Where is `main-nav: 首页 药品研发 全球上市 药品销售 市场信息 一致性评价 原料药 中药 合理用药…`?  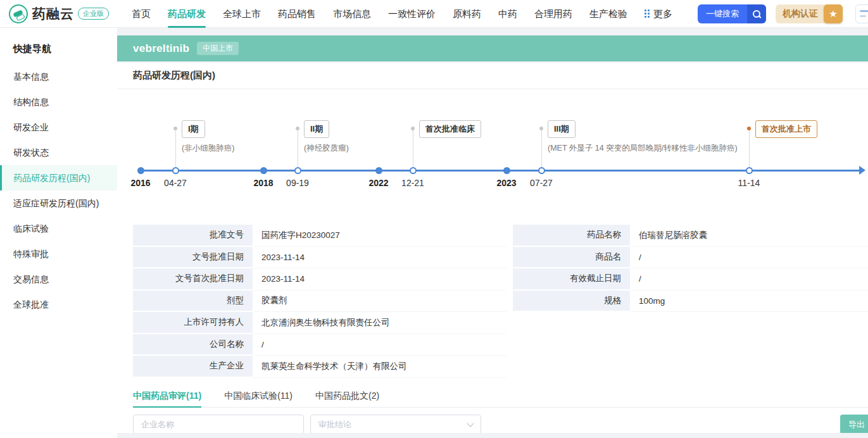
main-nav: 首页 药品研发 全球上市 药品销售 市场信息 一致性评价 原料药 中药 合理用药… is located at coordinates (402, 14).